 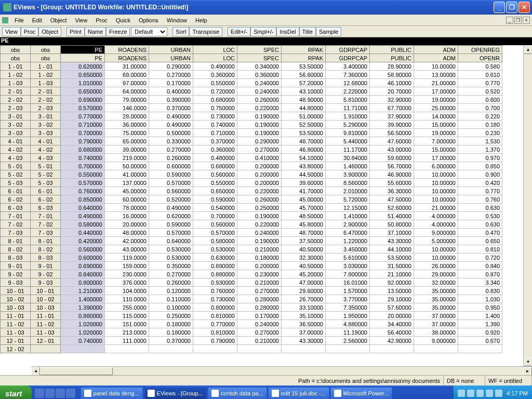 I want to click on cell: 13.50000, so click(x=392, y=291).